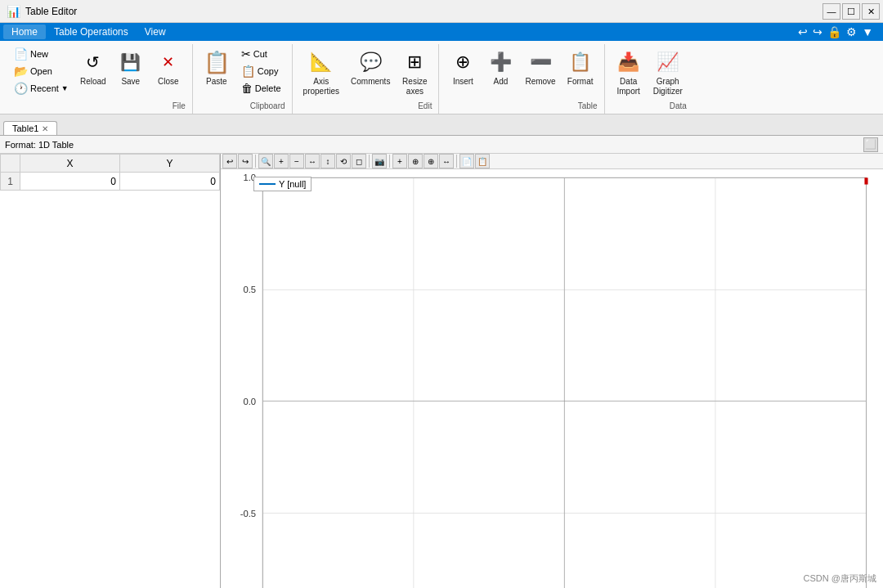 The image size is (883, 588). Describe the element at coordinates (852, 32) in the screenshot. I see `settings-icon: ⚙` at that location.